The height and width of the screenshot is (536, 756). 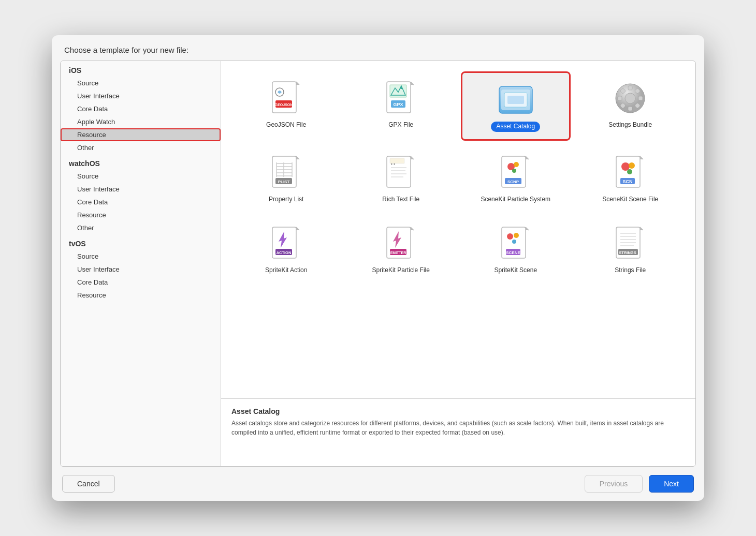 I want to click on template-label-asset-catalog: Asset Catalog, so click(x=516, y=127).